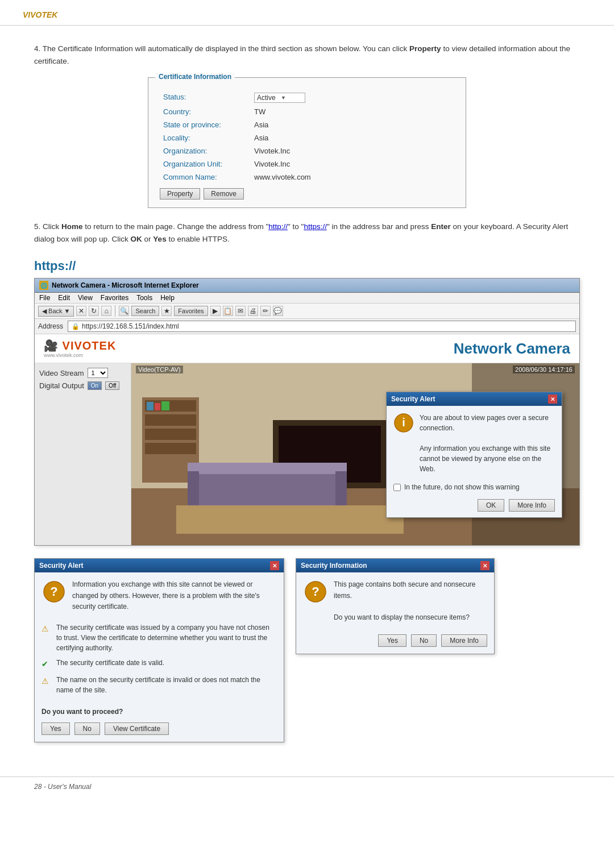 The height and width of the screenshot is (868, 614). Describe the element at coordinates (228, 311) in the screenshot. I see `history-icon: 📋` at that location.